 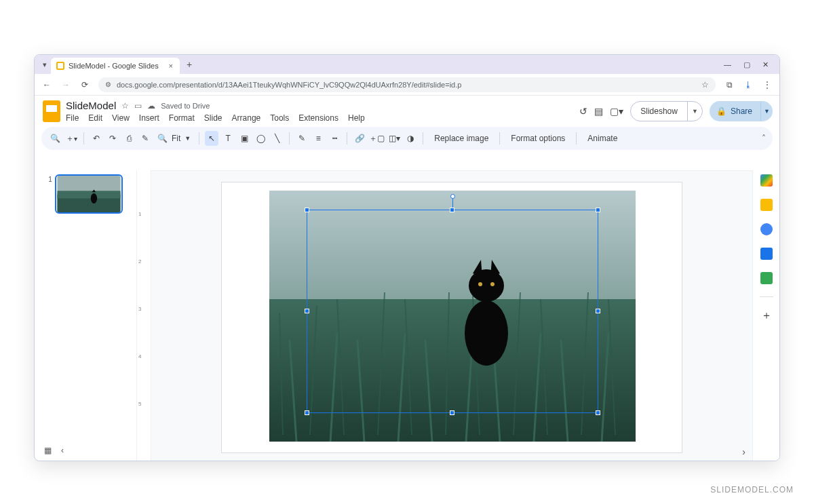 I want to click on lock-icon: 🔒, so click(x=722, y=111).